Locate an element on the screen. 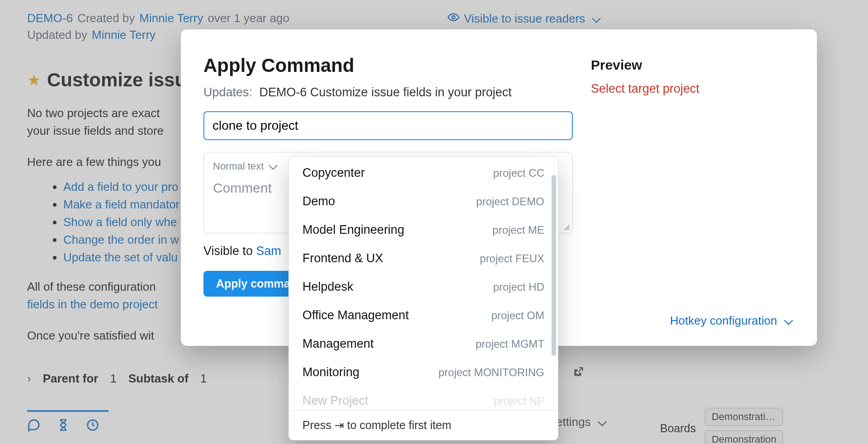  updates-value: DEMO-6 Customize issue fields in your pr… is located at coordinates (386, 92).